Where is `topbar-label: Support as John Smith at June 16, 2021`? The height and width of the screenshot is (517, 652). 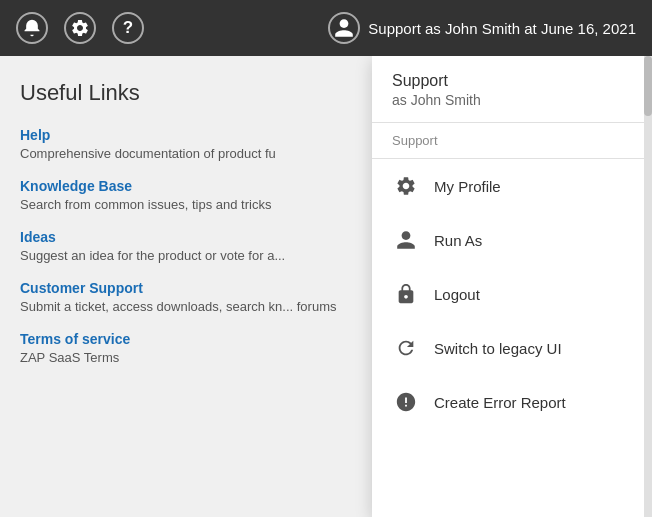
topbar-label: Support as John Smith at June 16, 2021 is located at coordinates (502, 28).